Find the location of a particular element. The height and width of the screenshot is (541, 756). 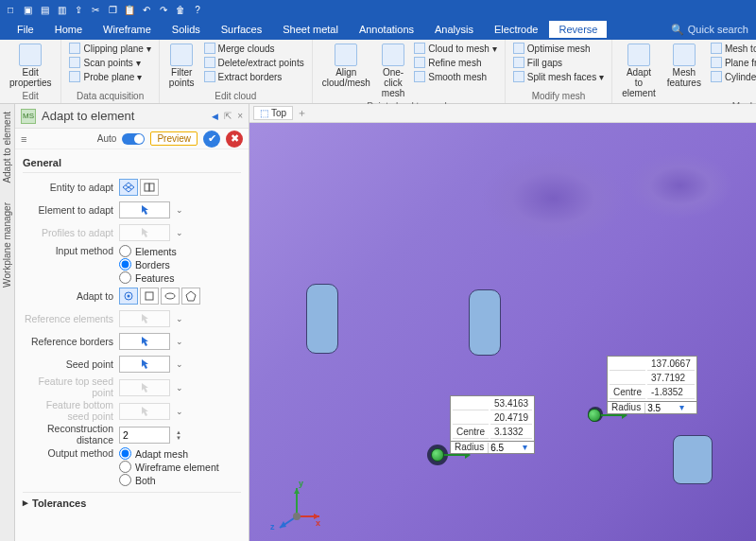

seed-point-picker is located at coordinates (145, 364).